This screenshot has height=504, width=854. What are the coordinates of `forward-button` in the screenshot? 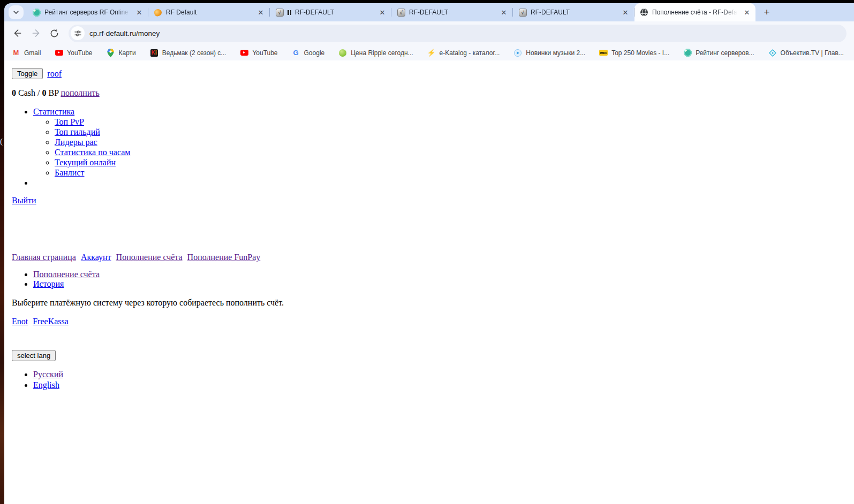 It's located at (36, 33).